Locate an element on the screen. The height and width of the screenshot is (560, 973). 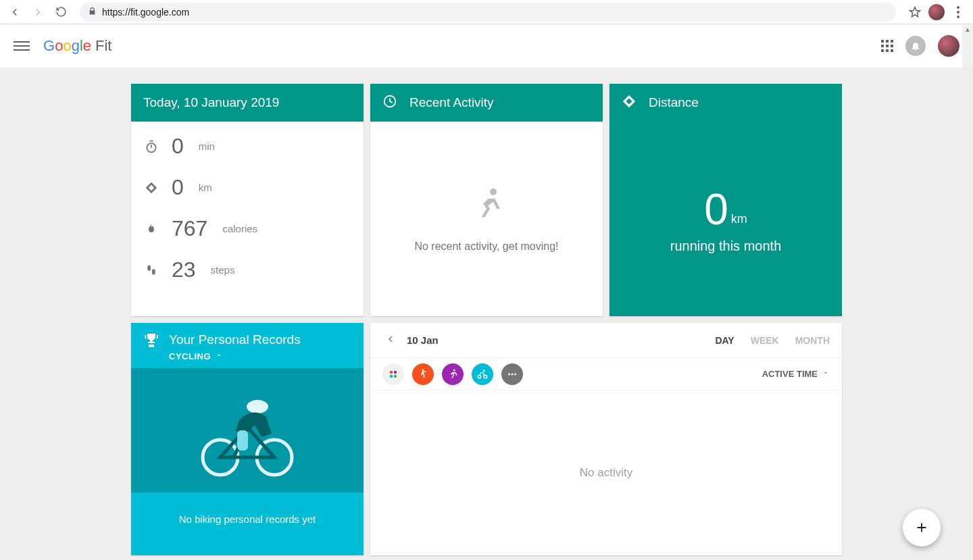
runner-icon is located at coordinates (487, 207).